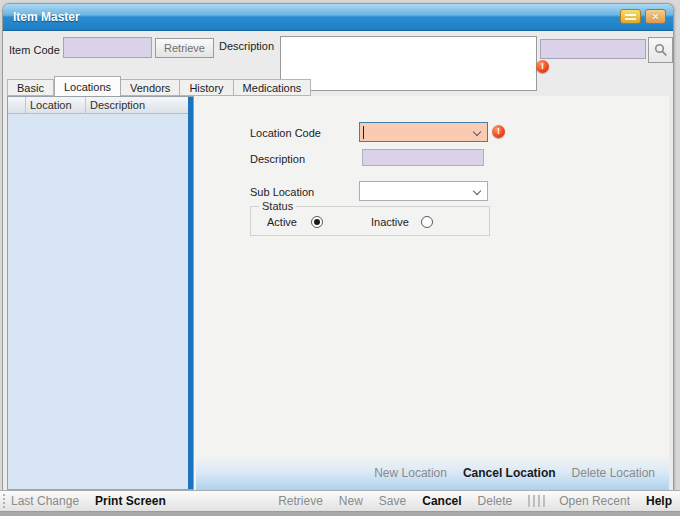 This screenshot has width=680, height=516. What do you see at coordinates (498, 132) in the screenshot?
I see `location-code-error-icon: !` at bounding box center [498, 132].